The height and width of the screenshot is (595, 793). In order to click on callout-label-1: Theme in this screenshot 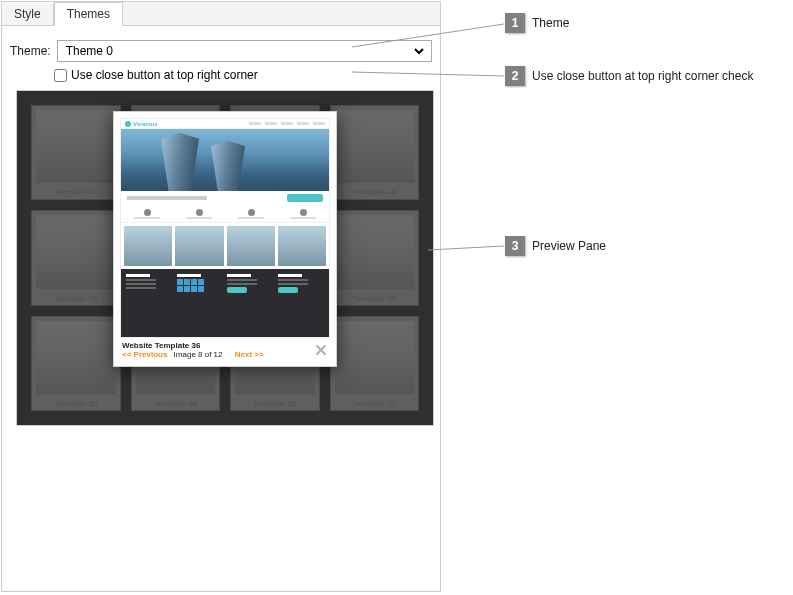, I will do `click(550, 23)`.